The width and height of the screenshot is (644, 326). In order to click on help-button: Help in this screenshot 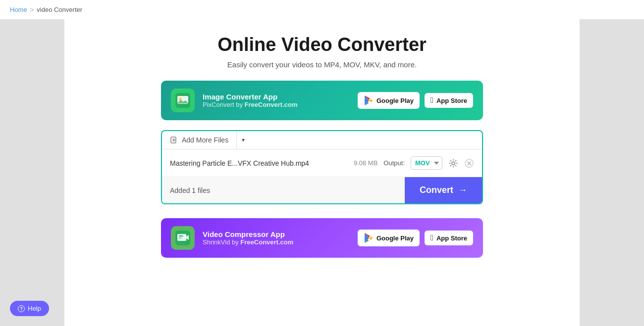, I will do `click(30, 309)`.